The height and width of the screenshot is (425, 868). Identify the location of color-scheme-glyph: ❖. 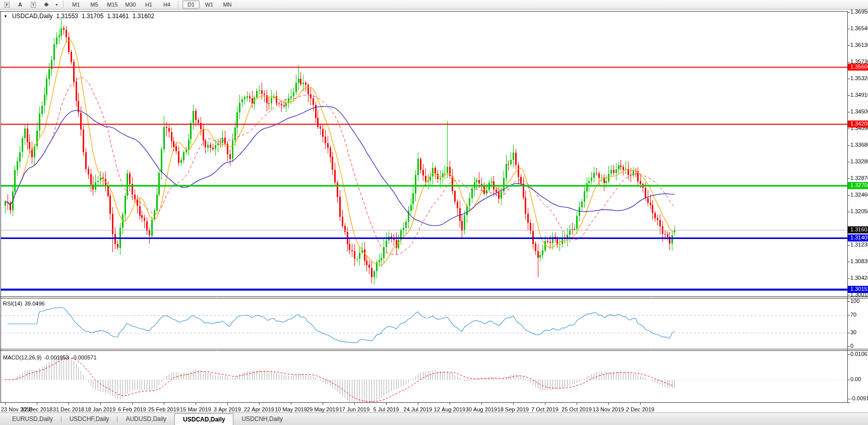
(46, 5).